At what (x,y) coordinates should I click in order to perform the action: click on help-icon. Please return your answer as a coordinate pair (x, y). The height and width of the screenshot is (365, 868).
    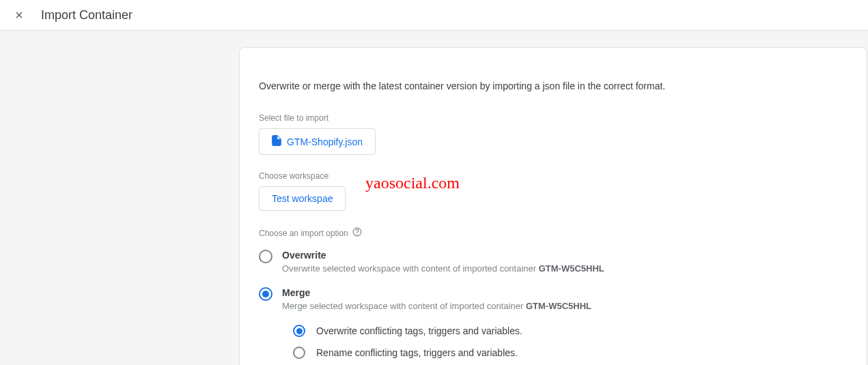
    Looking at the image, I should click on (357, 233).